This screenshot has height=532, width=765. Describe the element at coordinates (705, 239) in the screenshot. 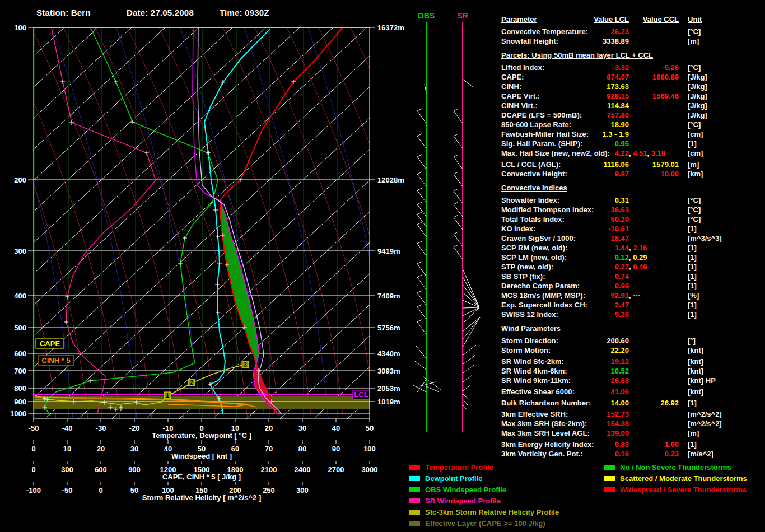

I see `unit-cell: [m^3/s^3]` at that location.